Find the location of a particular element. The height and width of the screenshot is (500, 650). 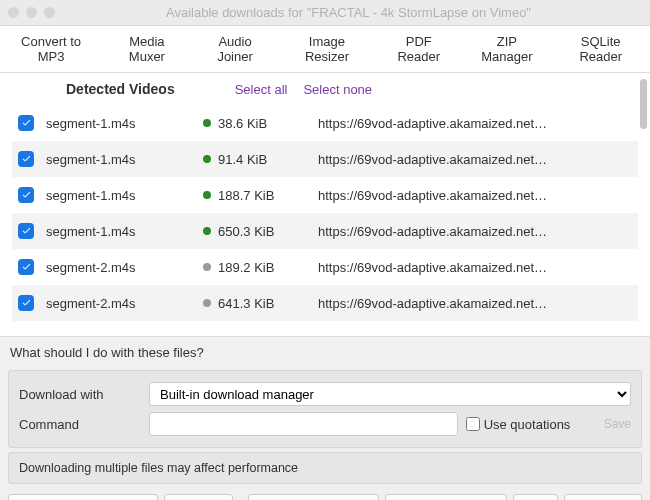

filename-pattern-input is located at coordinates (83, 497).